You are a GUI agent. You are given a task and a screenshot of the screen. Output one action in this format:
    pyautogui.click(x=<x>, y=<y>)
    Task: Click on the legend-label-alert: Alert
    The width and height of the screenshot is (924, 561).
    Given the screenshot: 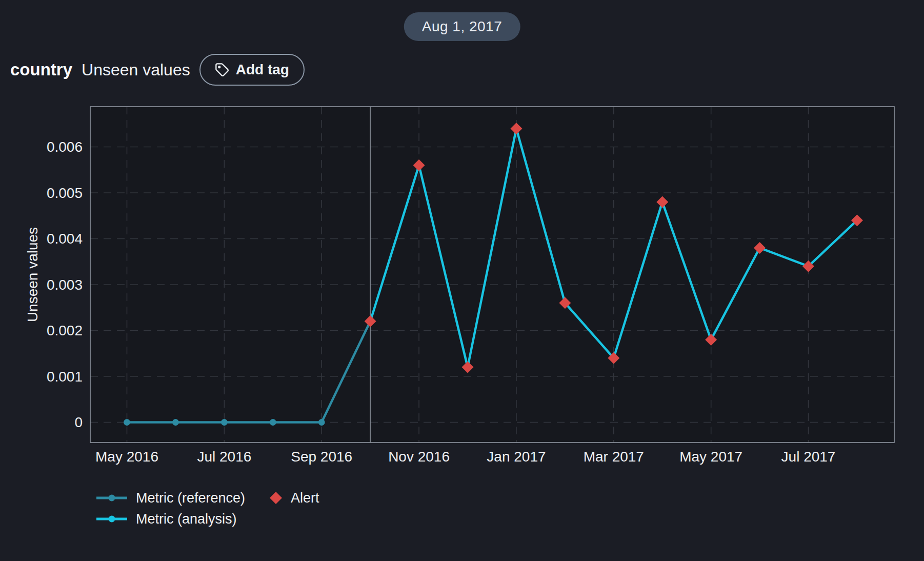 What is the action you would take?
    pyautogui.click(x=305, y=498)
    